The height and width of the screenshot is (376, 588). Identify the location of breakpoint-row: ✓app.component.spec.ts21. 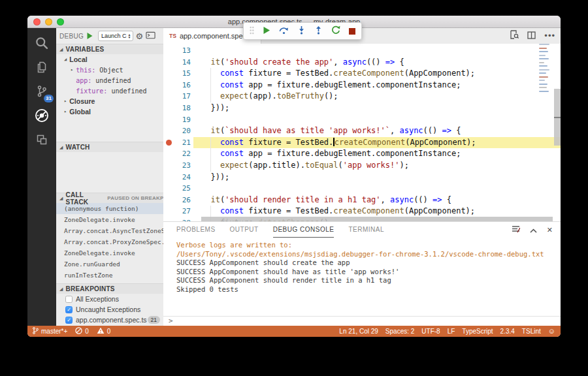
(110, 320).